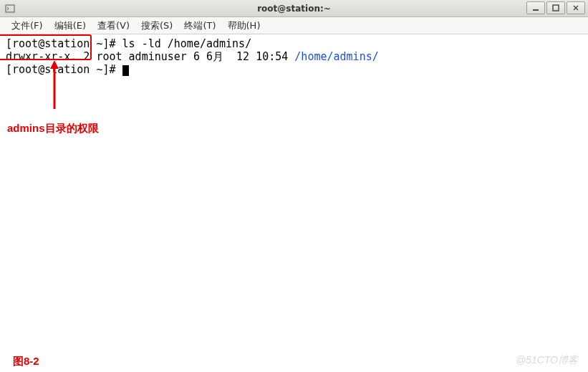 The image size is (588, 372). I want to click on window-controls, so click(557, 9).